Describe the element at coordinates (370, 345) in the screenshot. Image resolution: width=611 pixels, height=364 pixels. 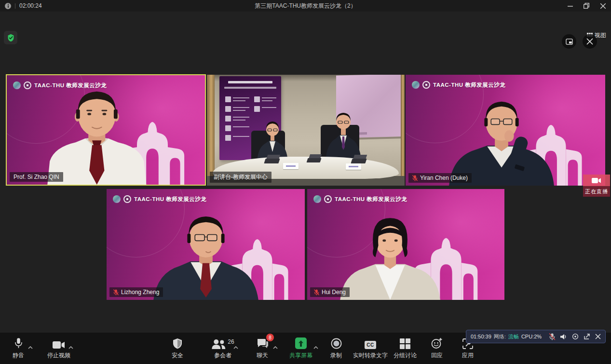
I see `closed-captions-icon: CC` at that location.